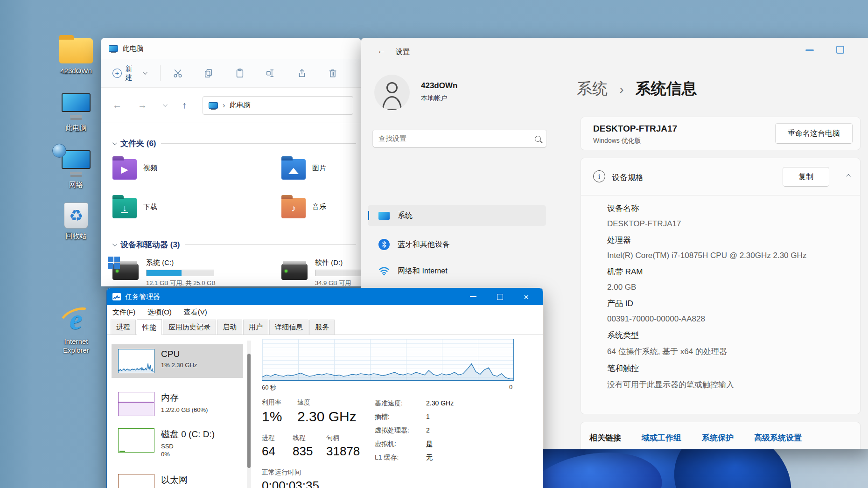 The height and width of the screenshot is (488, 868). What do you see at coordinates (428, 430) in the screenshot?
I see `virtual-processors-value: 2` at bounding box center [428, 430].